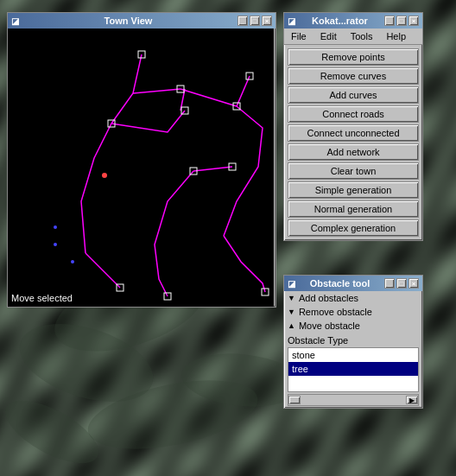  I want to click on obstacle-scrollbar: ▶, so click(353, 400).